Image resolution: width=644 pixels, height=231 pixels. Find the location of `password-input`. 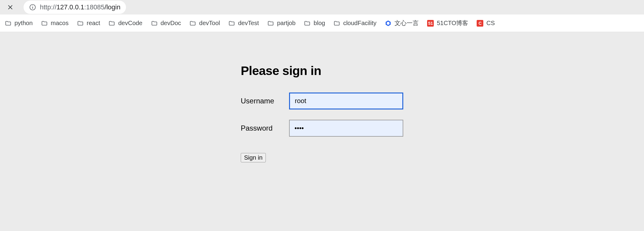

password-input is located at coordinates (346, 128).